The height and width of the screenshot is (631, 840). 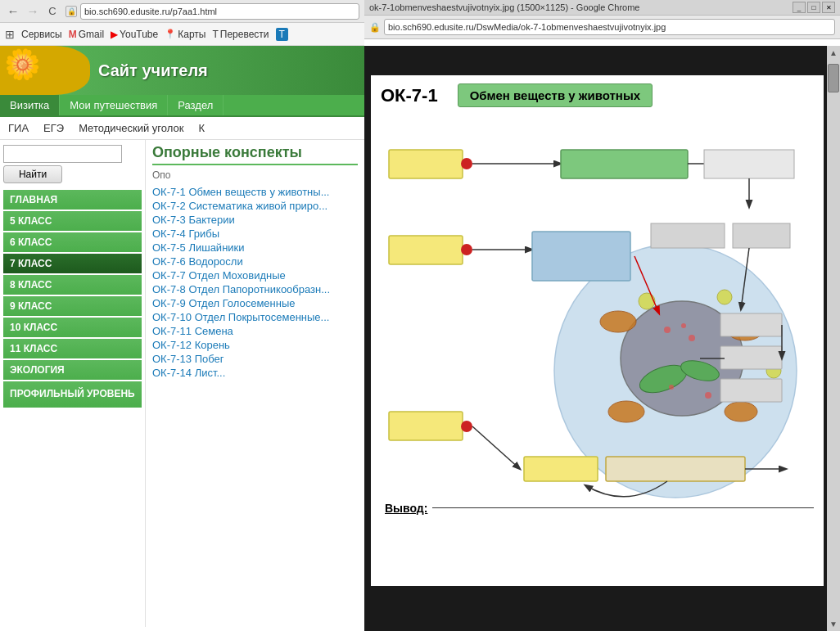 I want to click on maximize-button: □, so click(x=814, y=7).